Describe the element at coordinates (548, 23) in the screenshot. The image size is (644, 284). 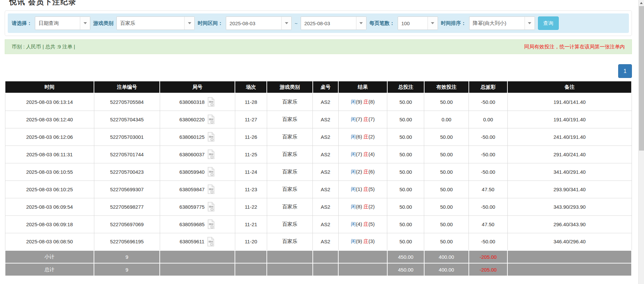
I see `search-button: 查询` at that location.